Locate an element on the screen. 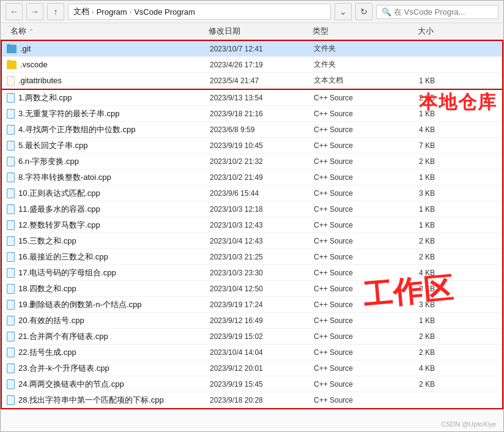 The width and height of the screenshot is (504, 432). table-row: 3.无重复字符的最长子串.cpp 2023/9/18 21:16 C++ Sou… is located at coordinates (252, 114).